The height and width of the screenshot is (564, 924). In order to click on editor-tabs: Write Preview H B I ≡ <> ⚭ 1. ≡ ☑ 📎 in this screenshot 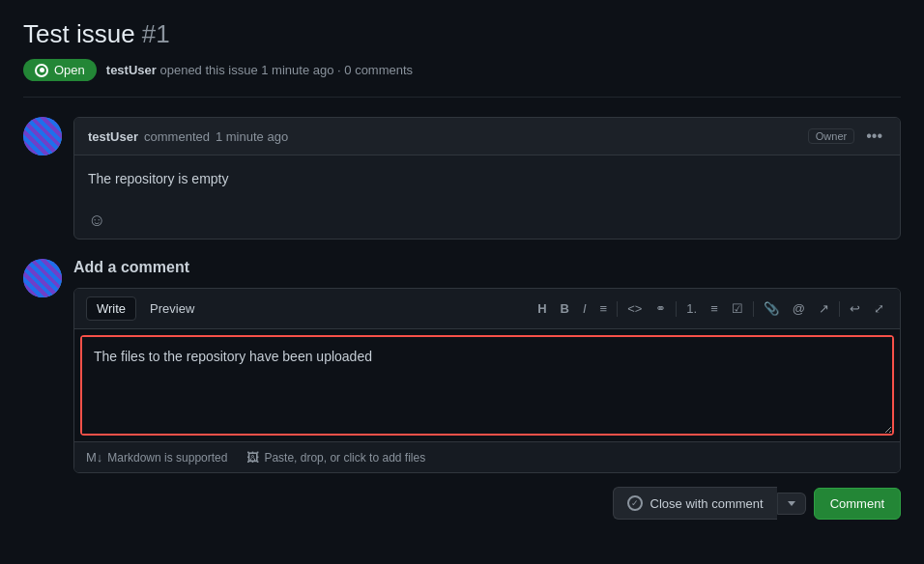, I will do `click(487, 309)`.